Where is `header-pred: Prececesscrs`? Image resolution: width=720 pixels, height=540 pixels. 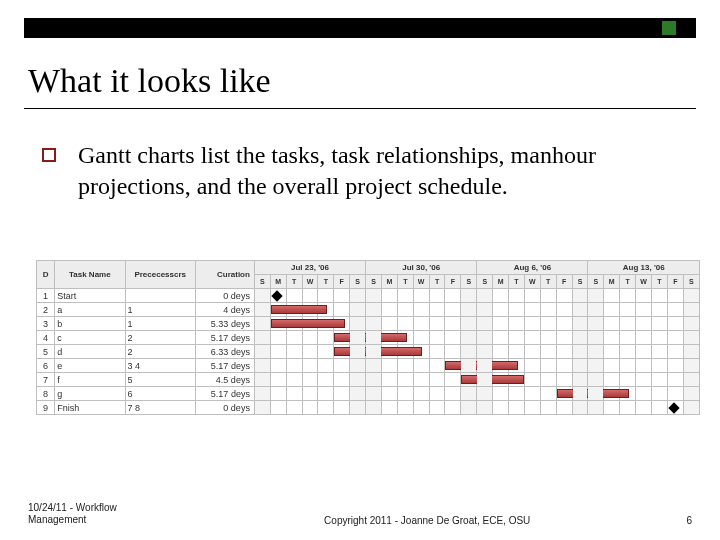 header-pred: Prececesscrs is located at coordinates (160, 275).